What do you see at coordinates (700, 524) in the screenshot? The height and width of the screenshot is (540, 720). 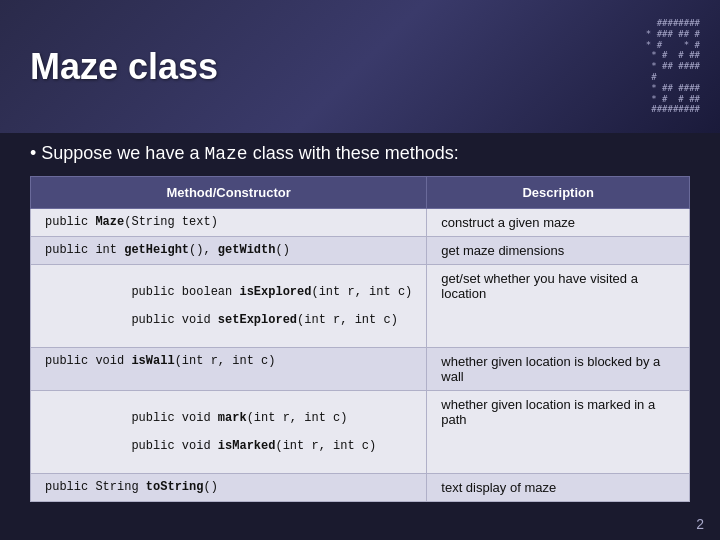 I see `page-number: 2` at bounding box center [700, 524].